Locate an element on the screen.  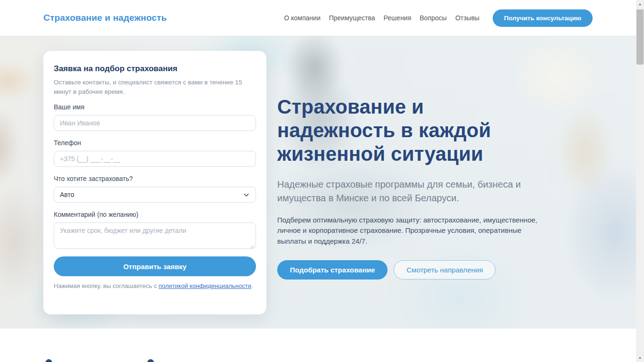
form-subtitle: Оставьте контакты, и специалист свяжется… is located at coordinates (155, 87).